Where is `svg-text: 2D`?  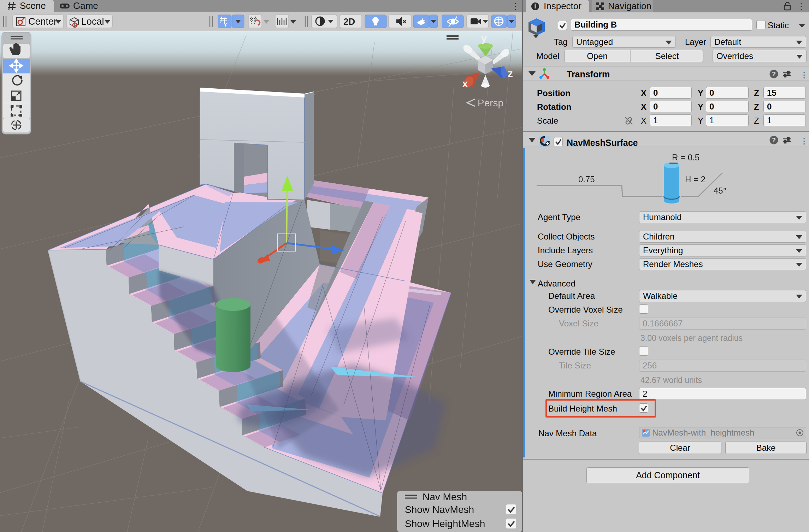
svg-text: 2D is located at coordinates (349, 22).